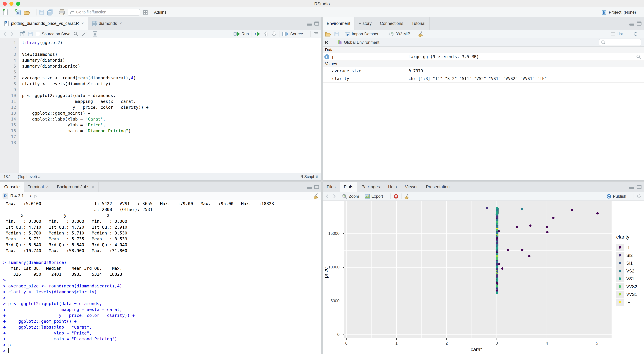 The width and height of the screenshot is (644, 354). I want to click on tab-presentation: Presentation, so click(438, 187).